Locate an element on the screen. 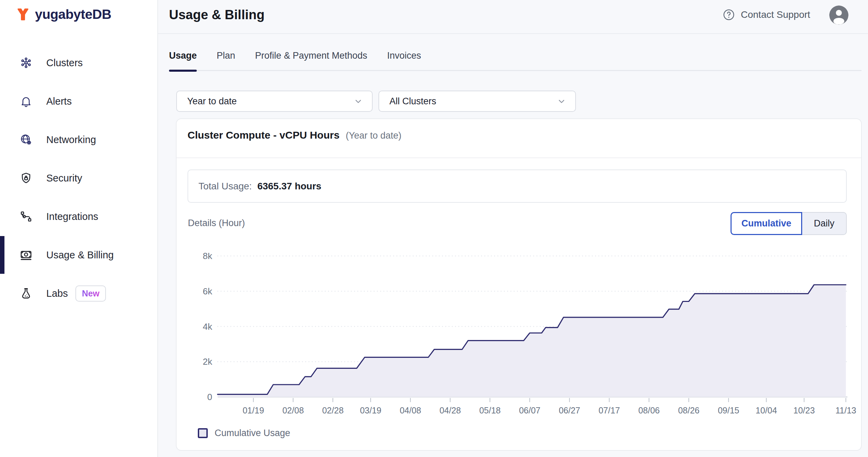 This screenshot has width=868, height=457. daily-button: Daily is located at coordinates (824, 224).